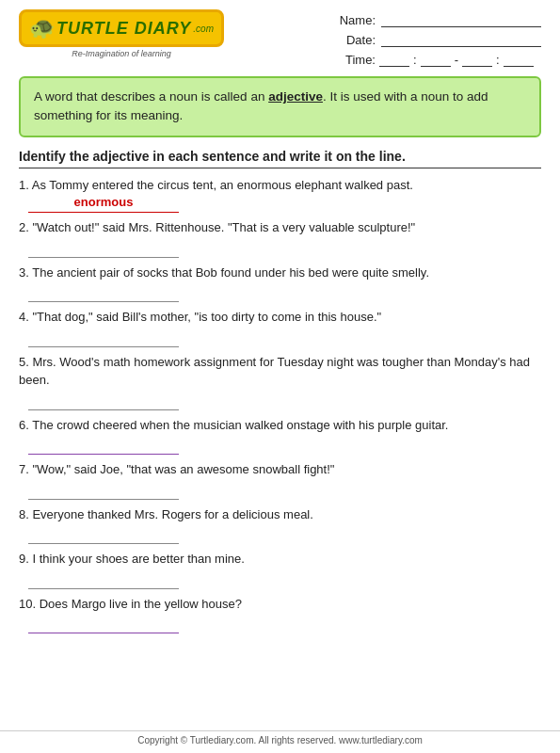  Describe the element at coordinates (456, 60) in the screenshot. I see `time-dash: -` at that location.